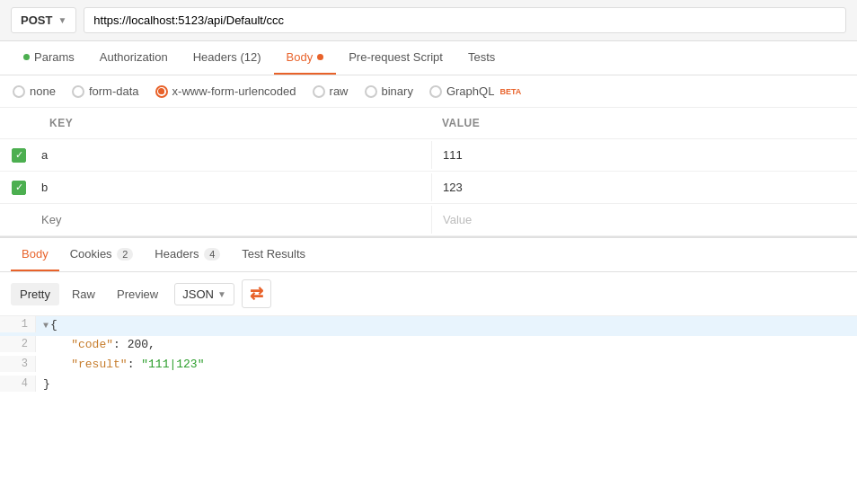  I want to click on radio-none-label: none, so click(43, 92).